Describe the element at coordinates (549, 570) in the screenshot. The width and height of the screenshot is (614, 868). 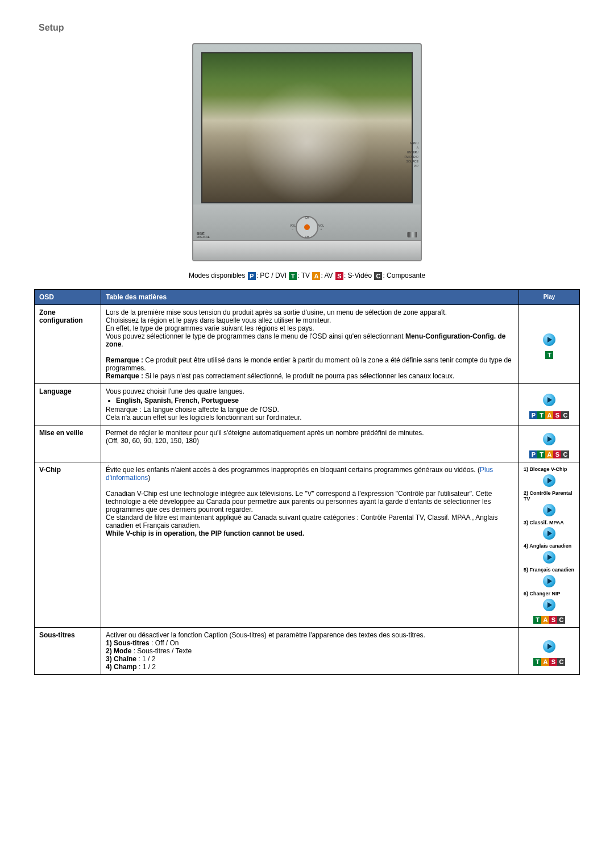
I see `vchip-item-label: 5) Français canadien` at that location.